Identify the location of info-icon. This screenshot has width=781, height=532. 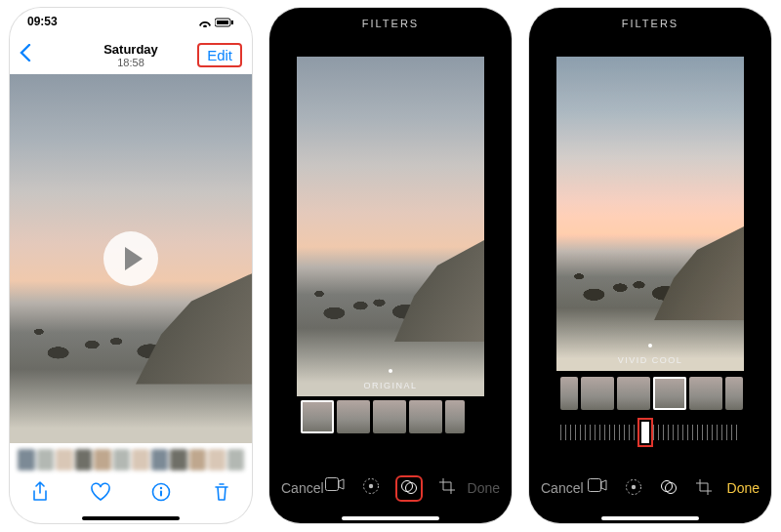
(161, 494).